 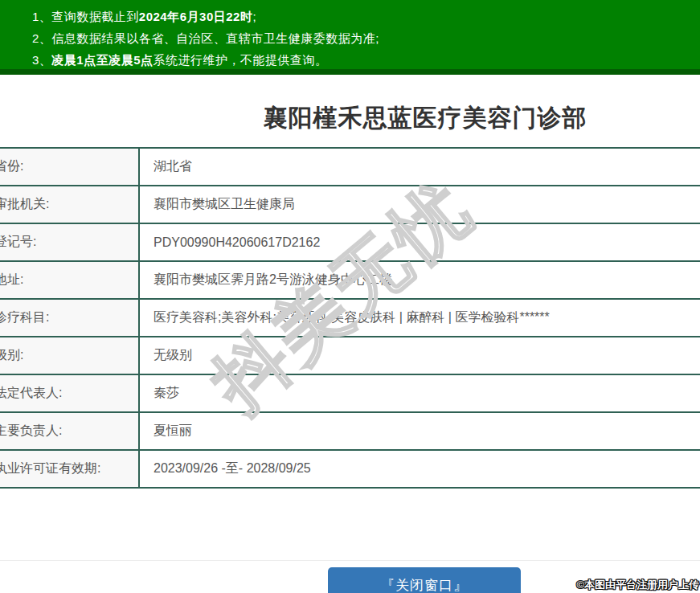 What do you see at coordinates (215, 39) in the screenshot?
I see `notice-text: 信息数据结果以各省、自治区、直辖市卫生健康委数据为准;` at bounding box center [215, 39].